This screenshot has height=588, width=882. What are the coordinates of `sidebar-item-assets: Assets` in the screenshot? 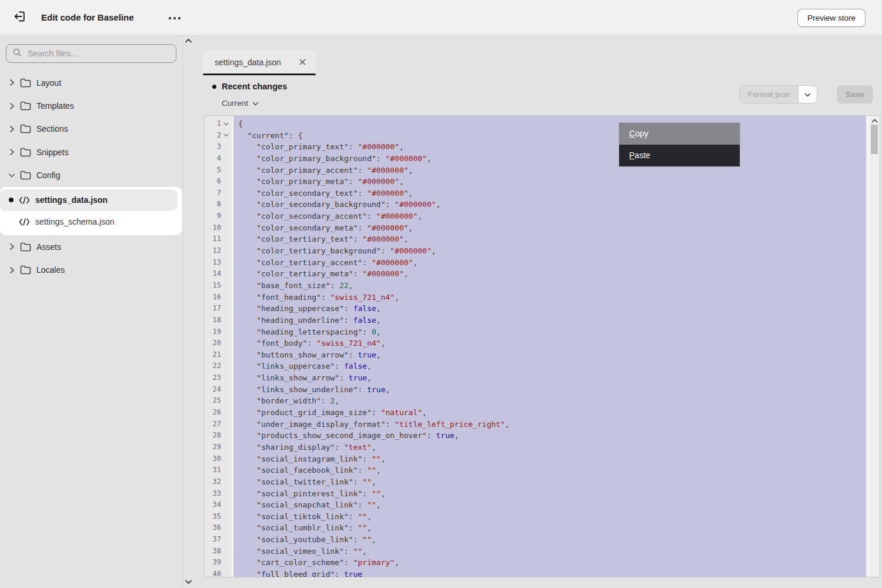 It's located at (91, 247).